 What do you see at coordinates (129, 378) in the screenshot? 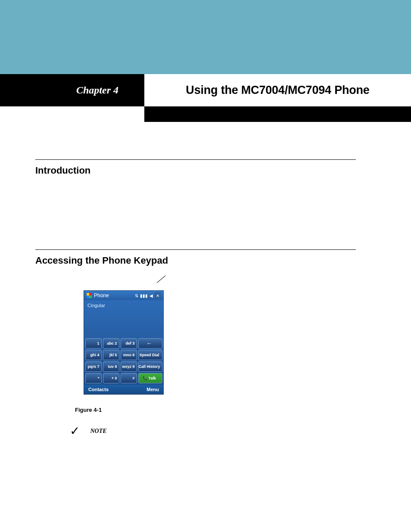
I see `key-hash: #` at bounding box center [129, 378].